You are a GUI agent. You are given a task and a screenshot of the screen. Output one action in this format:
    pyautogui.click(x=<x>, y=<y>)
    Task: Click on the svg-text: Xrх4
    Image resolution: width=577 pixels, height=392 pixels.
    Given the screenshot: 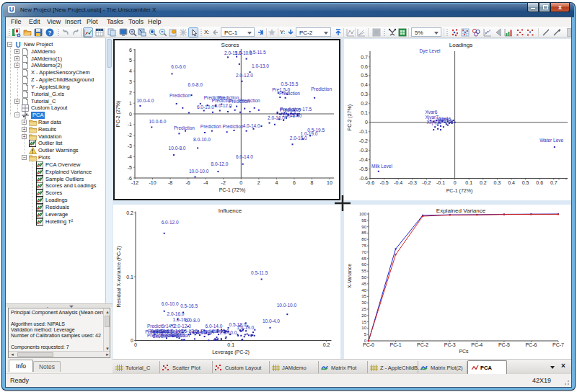 What is the action you would take?
    pyautogui.click(x=444, y=118)
    